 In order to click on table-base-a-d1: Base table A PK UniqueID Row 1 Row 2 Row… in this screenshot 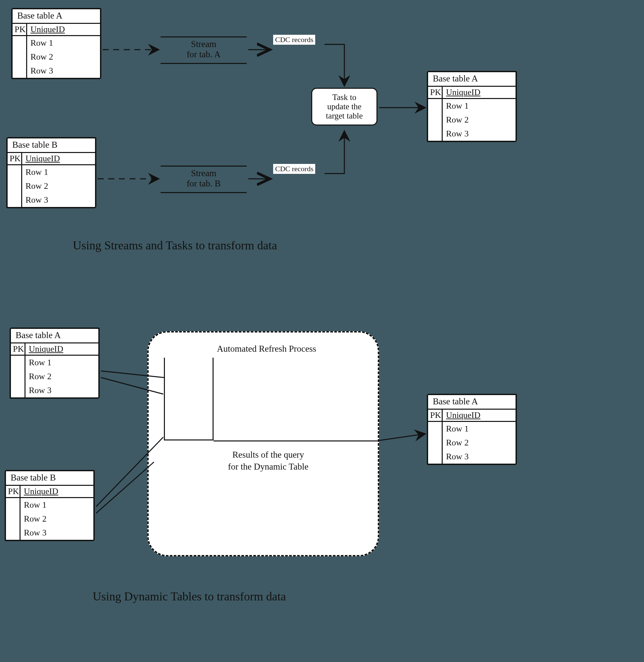, I will do `click(56, 43)`.